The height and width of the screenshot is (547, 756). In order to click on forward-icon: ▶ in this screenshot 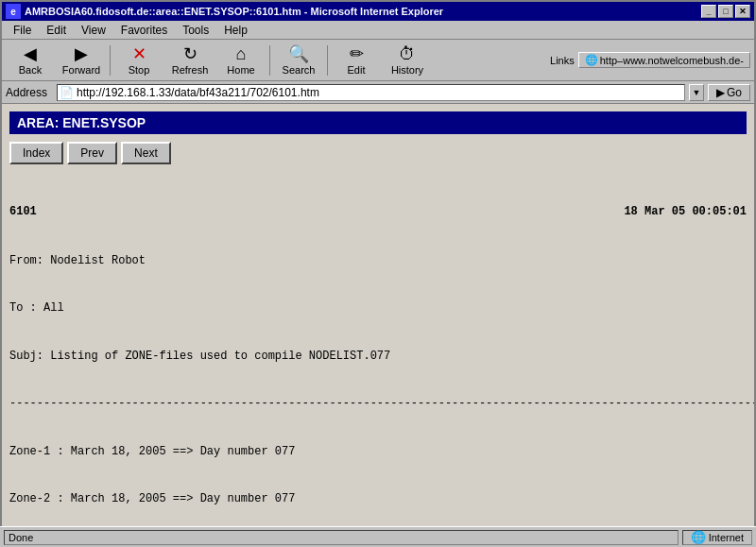, I will do `click(81, 54)`.